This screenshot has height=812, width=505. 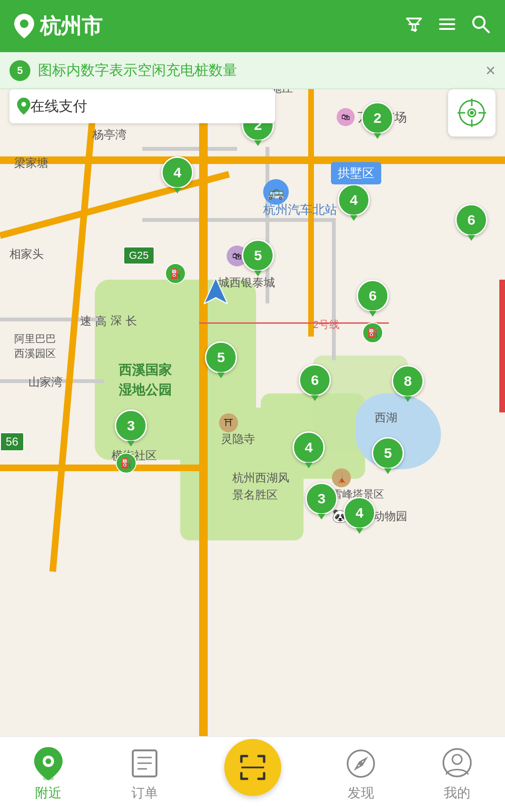 I want to click on label-shanjia: 山家湾, so click(x=46, y=382).